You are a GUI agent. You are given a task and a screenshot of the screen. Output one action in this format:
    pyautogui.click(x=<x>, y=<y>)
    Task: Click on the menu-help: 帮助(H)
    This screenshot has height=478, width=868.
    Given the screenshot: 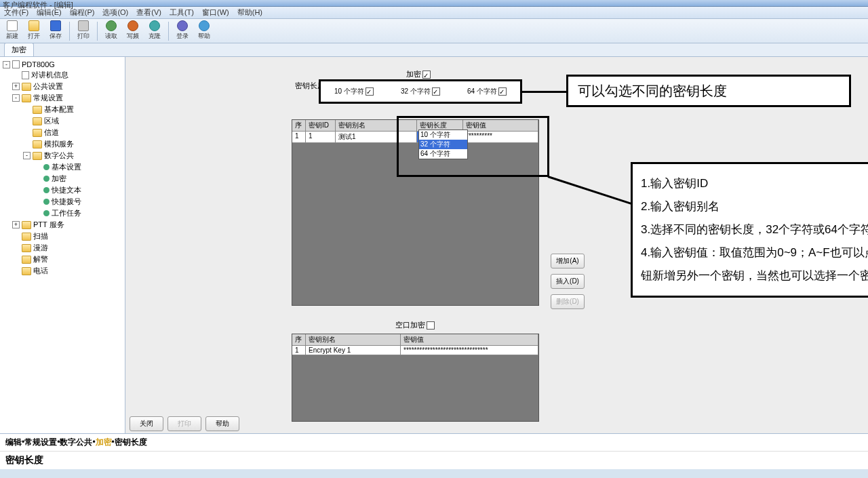 What is the action you would take?
    pyautogui.click(x=250, y=12)
    